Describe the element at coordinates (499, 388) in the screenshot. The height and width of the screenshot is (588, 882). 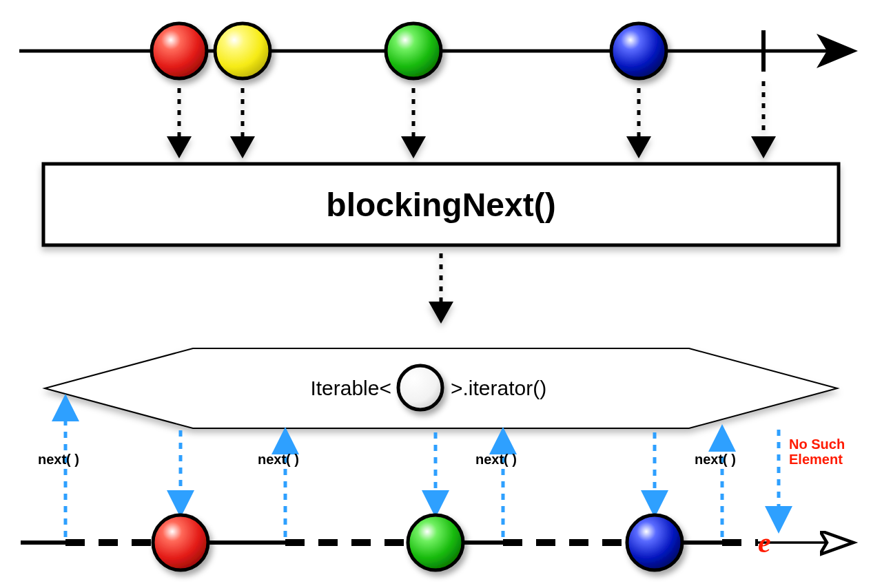
I see `iterable-suffix: >.iterator()` at that location.